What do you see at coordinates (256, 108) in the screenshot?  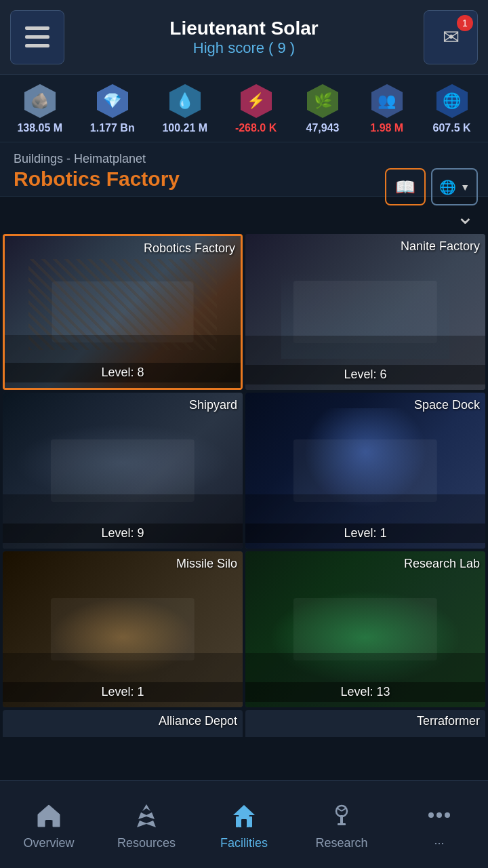 I see `resource-energy: ⚡ -268.0 K` at bounding box center [256, 108].